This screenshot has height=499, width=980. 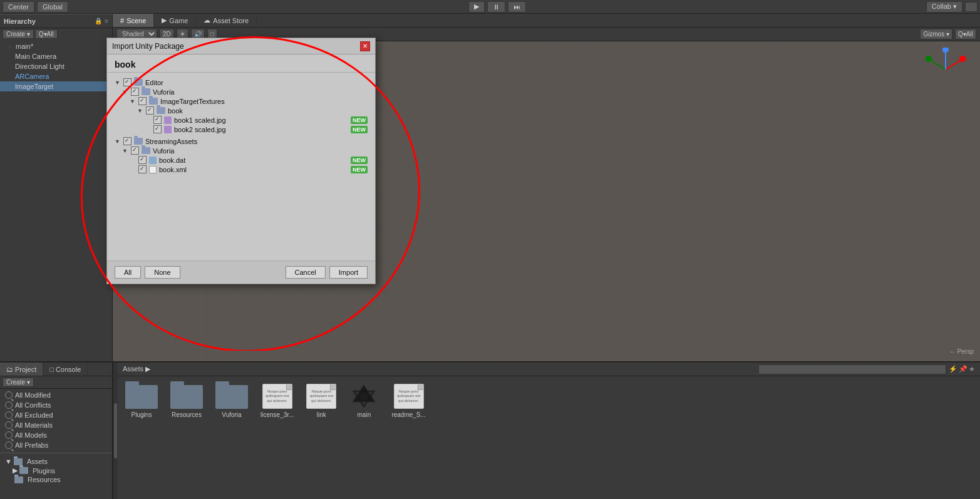 What do you see at coordinates (143, 169) in the screenshot?
I see `bookxml-checkbox` at bounding box center [143, 169].